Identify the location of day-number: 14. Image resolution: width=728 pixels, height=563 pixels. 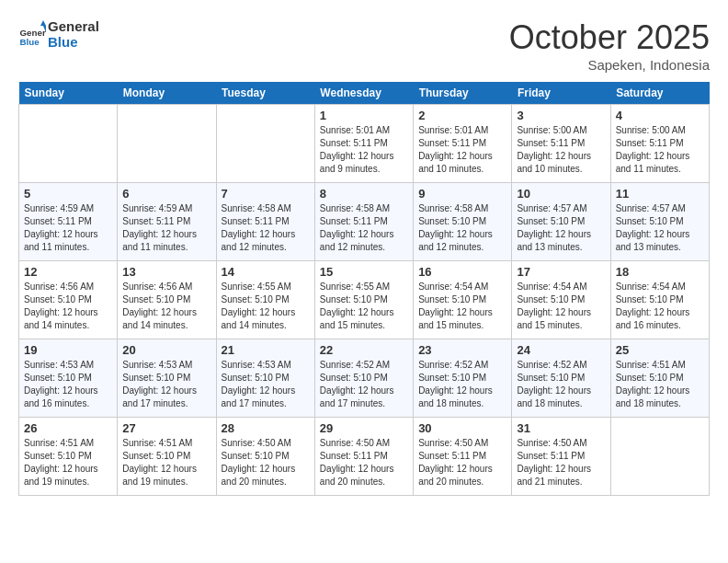
(266, 272).